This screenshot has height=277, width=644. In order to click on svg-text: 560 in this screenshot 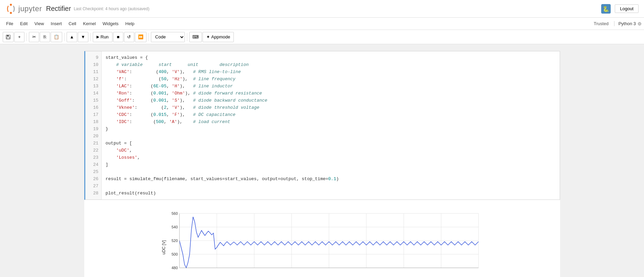, I will do `click(174, 213)`.